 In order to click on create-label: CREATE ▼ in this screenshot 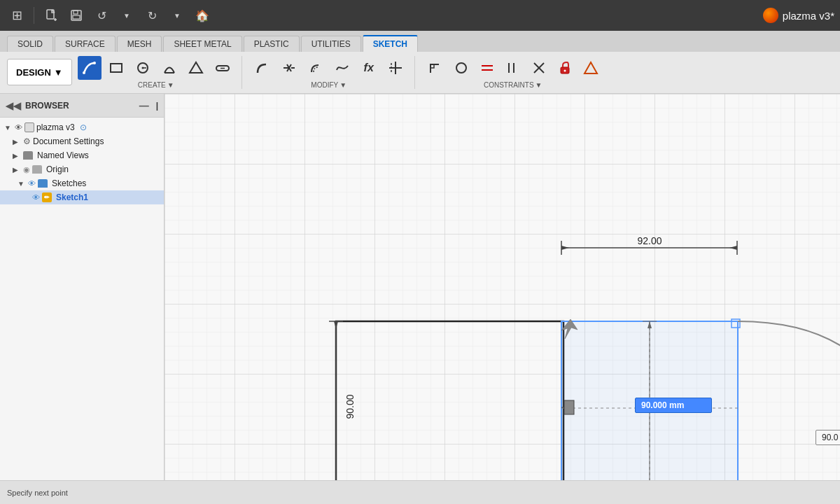, I will do `click(156, 85)`.